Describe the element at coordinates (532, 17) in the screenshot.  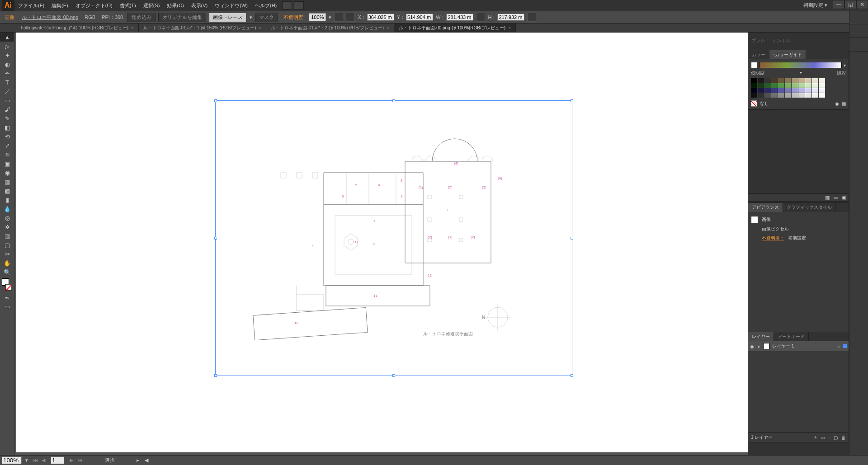
I see `more-icon` at that location.